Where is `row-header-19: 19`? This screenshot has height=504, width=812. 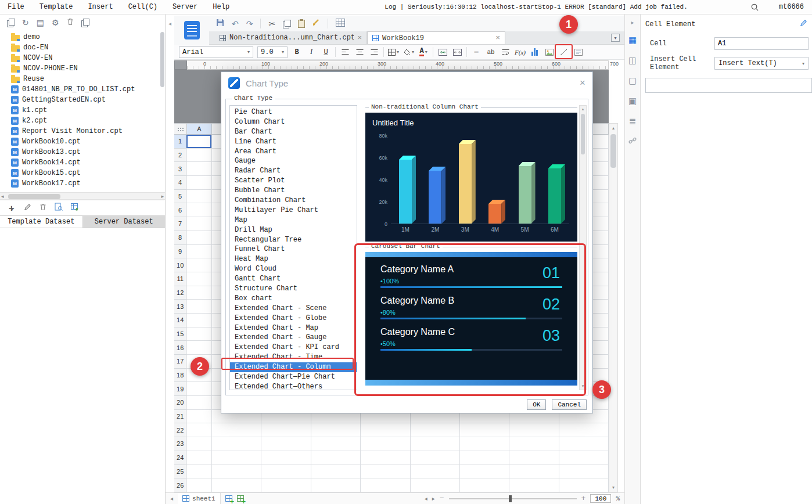 row-header-19: 19 is located at coordinates (180, 389).